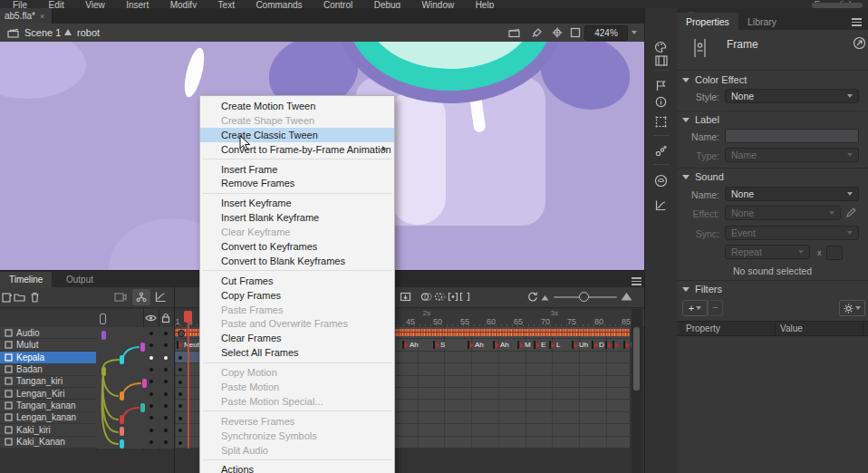  What do you see at coordinates (536, 33) in the screenshot?
I see `paint-symbol-icon` at bounding box center [536, 33].